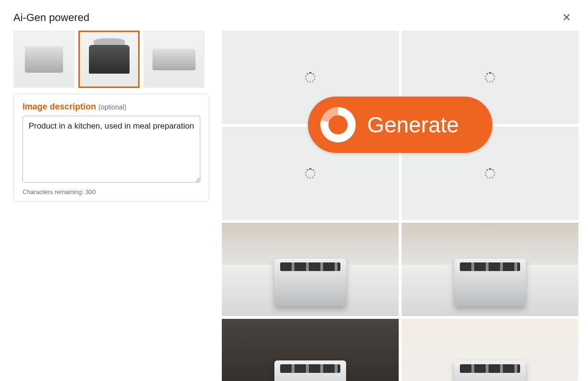  Describe the element at coordinates (174, 59) in the screenshot. I see `fryer-icon` at that location.